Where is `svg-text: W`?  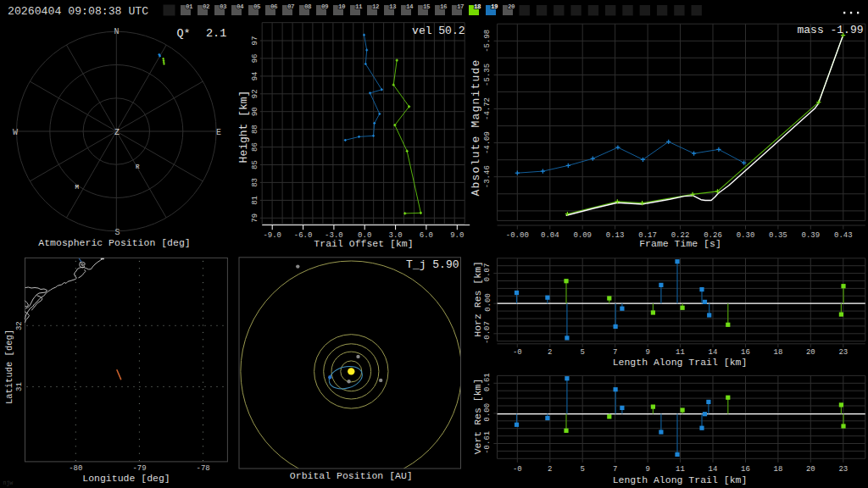
svg-text: W is located at coordinates (15, 132).